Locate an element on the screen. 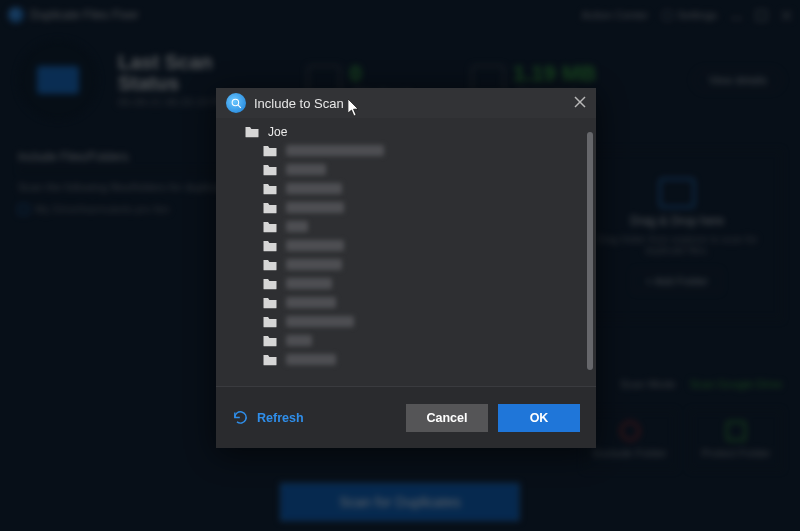 Image resolution: width=800 pixels, height=531 pixels. dialog-close-button is located at coordinates (580, 104).